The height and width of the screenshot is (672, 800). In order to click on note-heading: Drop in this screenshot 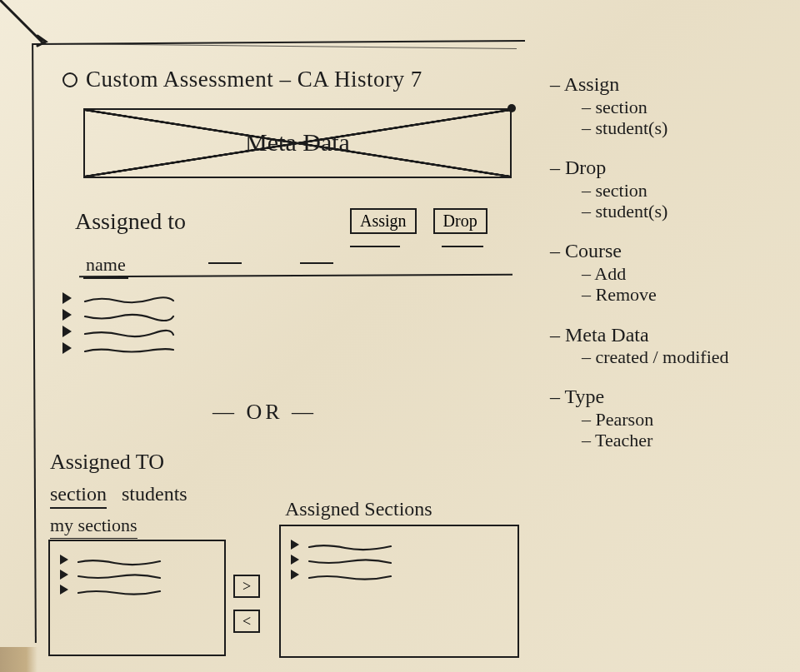, I will do `click(675, 168)`.